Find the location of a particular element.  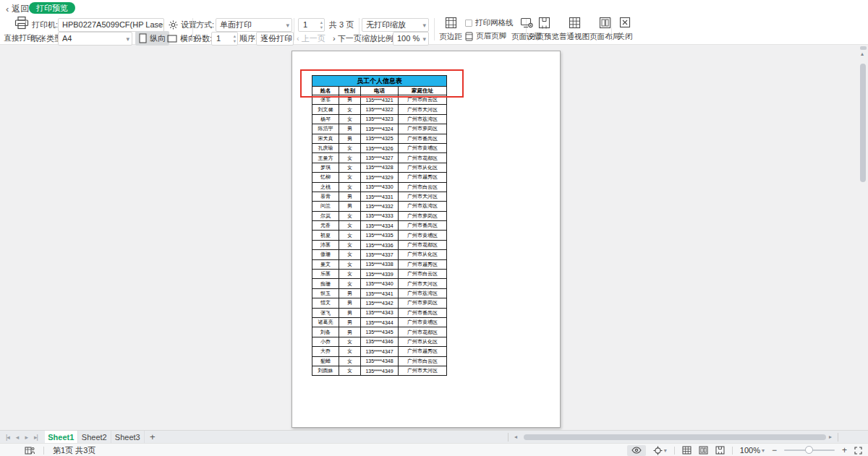

table-cell: 135****4349 is located at coordinates (380, 370).